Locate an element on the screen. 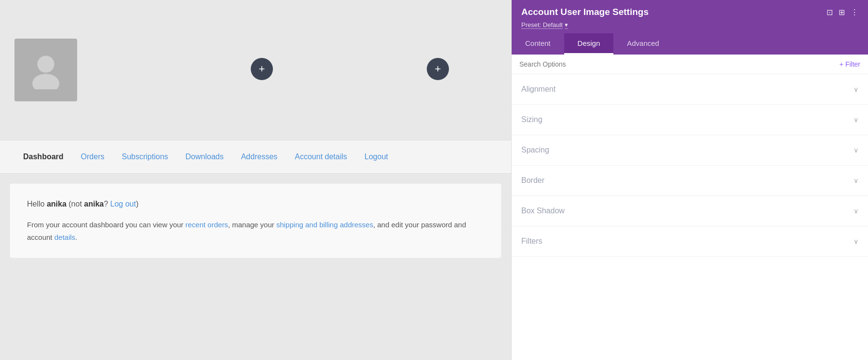  panel-title: Account User Image Settings is located at coordinates (585, 12).